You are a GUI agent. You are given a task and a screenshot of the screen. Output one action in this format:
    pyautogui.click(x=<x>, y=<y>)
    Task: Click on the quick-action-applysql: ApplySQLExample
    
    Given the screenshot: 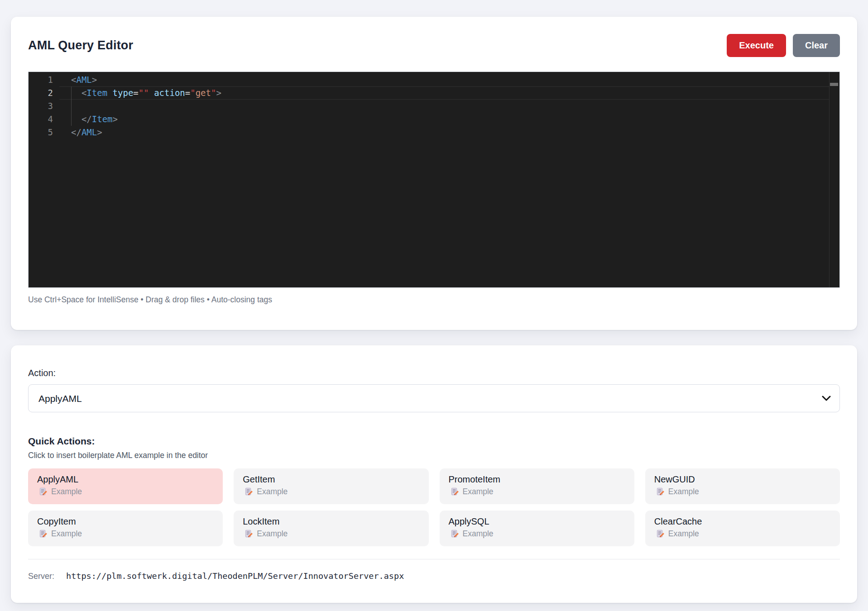 What is the action you would take?
    pyautogui.click(x=537, y=529)
    